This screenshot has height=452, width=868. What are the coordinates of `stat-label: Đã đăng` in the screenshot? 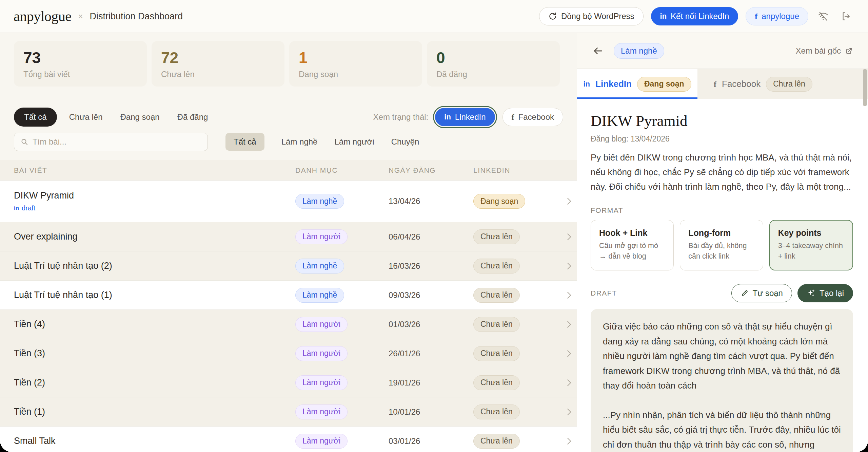 It's located at (493, 74).